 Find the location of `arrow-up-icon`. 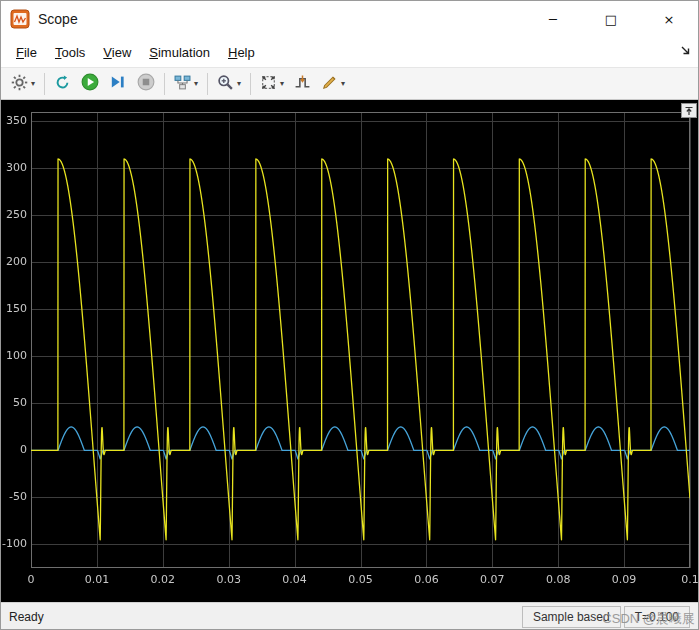

arrow-up-icon is located at coordinates (689, 111).